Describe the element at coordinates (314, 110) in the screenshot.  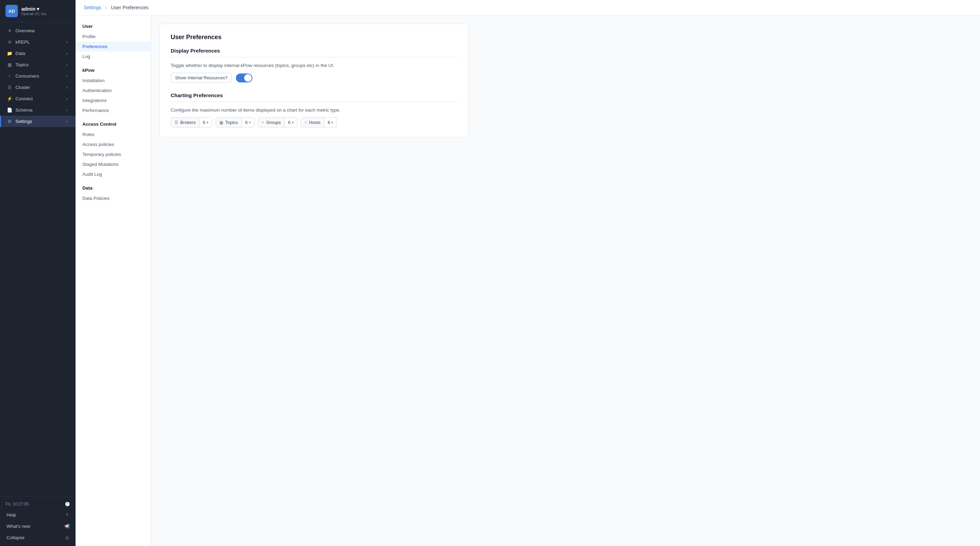
I see `charting-section-desc: Configure the maximum number of items di…` at that location.